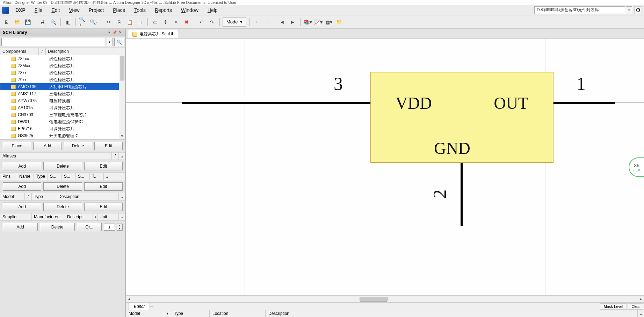 This screenshot has height=317, width=644. I want to click on model-desc-col: Description, so click(87, 197).